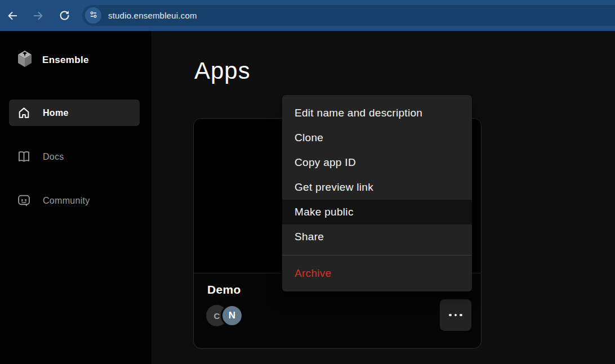 This screenshot has width=615, height=364. Describe the element at coordinates (12, 16) in the screenshot. I see `back-icon` at that location.